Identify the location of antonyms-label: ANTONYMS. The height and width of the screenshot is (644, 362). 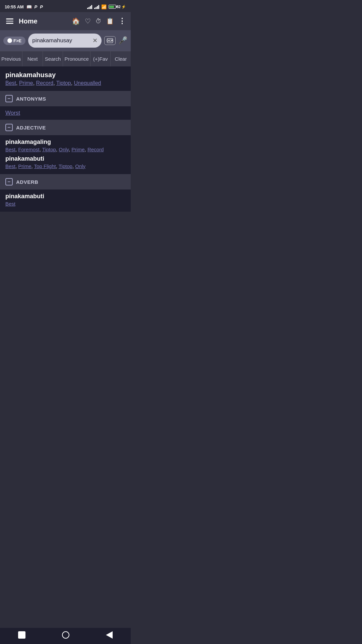
(31, 99).